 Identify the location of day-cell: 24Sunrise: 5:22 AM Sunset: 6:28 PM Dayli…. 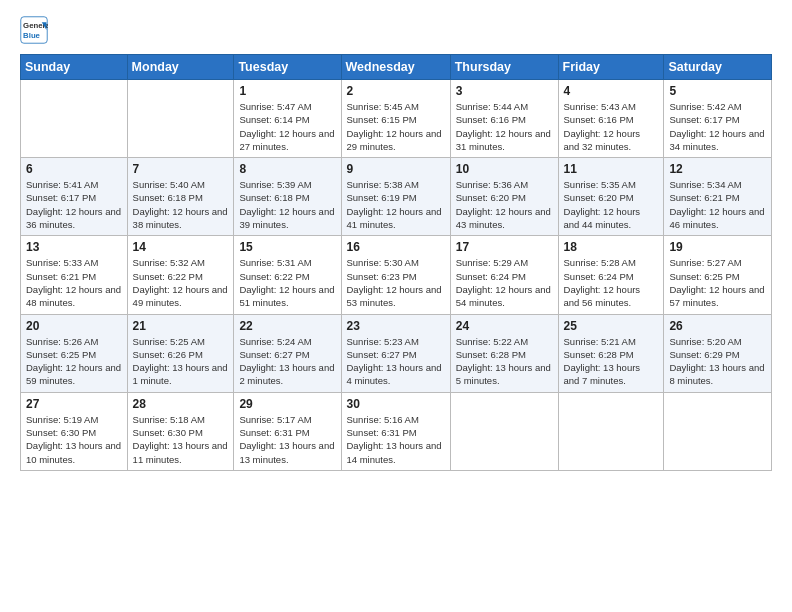
(504, 353).